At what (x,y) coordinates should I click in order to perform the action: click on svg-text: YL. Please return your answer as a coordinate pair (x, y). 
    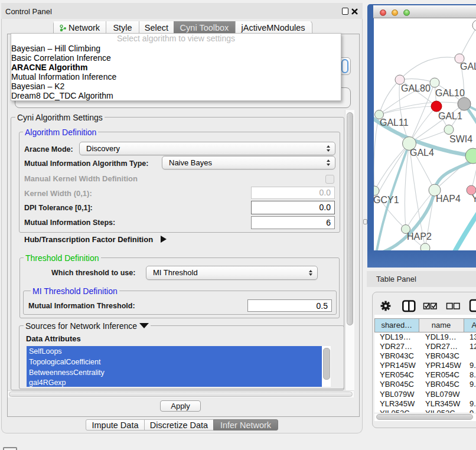
    Looking at the image, I should click on (474, 198).